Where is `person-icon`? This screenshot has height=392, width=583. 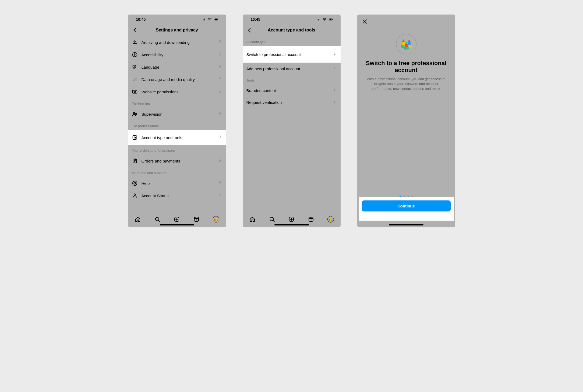
person-icon is located at coordinates (135, 196).